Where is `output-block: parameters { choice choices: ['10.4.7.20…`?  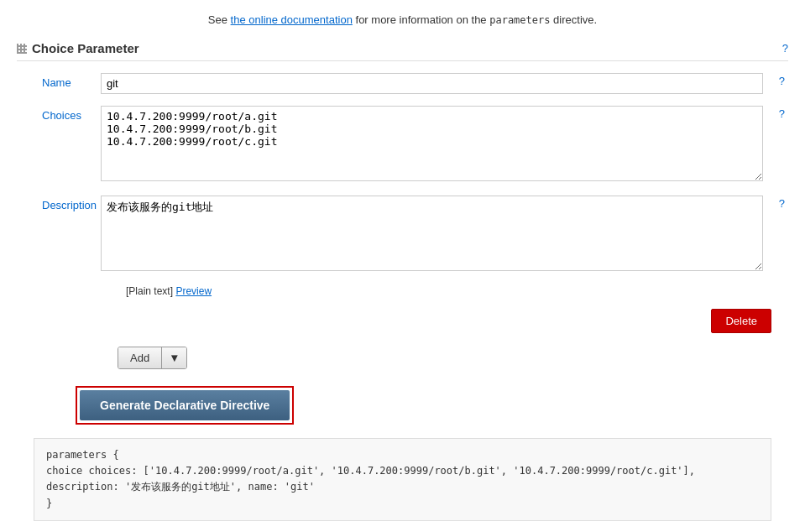
output-block: parameters { choice choices: ['10.4.7.20… is located at coordinates (403, 480).